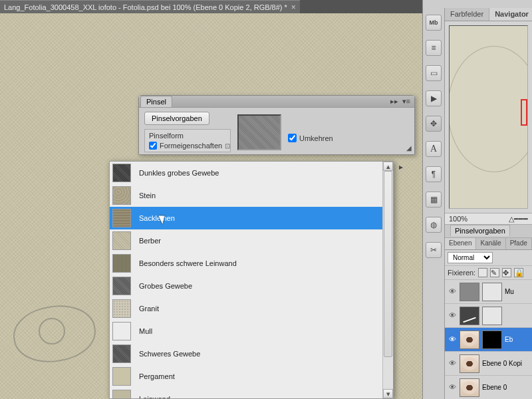 This screenshot has height=399, width=532. I want to click on close-icon: ×, so click(294, 7).